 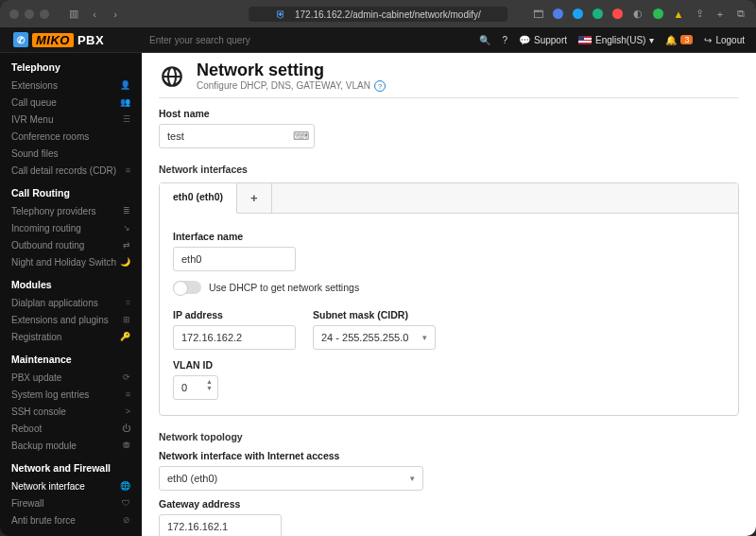 What do you see at coordinates (616, 40) in the screenshot?
I see `lang-switch: English(US) ▾` at bounding box center [616, 40].